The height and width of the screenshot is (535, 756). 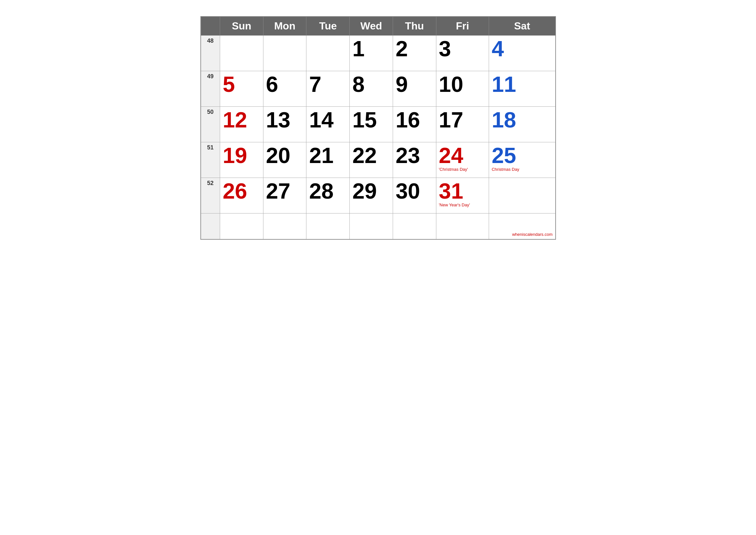 I want to click on header-sat: Sat, so click(x=522, y=26).